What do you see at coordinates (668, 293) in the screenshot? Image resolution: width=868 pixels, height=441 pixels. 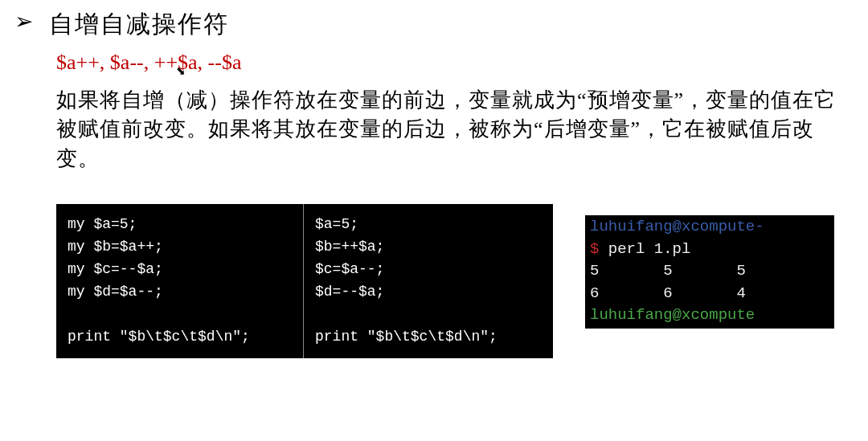 I see `terminal-output-row-2: 6 6 4` at bounding box center [668, 293].